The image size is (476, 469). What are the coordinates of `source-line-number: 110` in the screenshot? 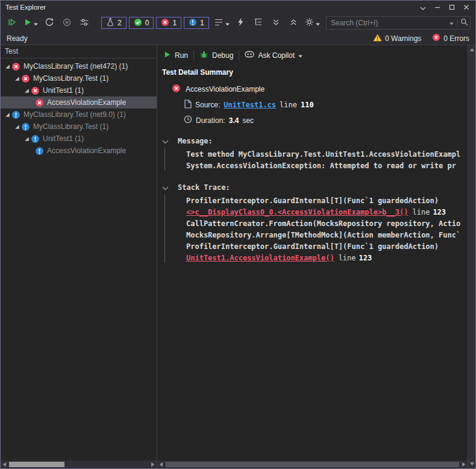 It's located at (307, 105).